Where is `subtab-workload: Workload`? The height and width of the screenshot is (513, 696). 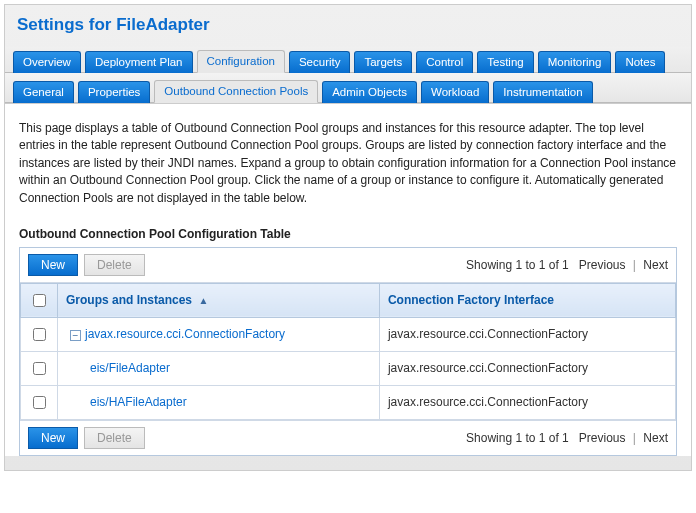
subtab-workload: Workload is located at coordinates (455, 92).